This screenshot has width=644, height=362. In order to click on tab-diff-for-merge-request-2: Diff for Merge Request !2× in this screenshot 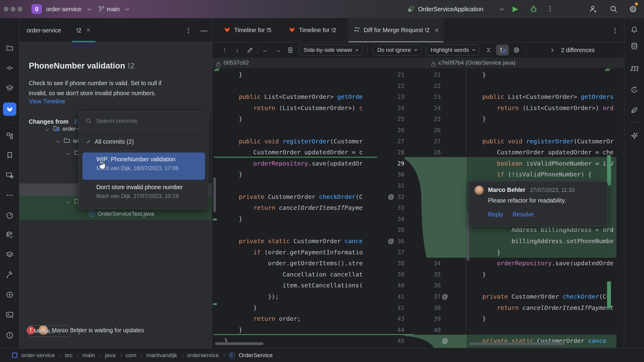, I will do `click(396, 30)`.